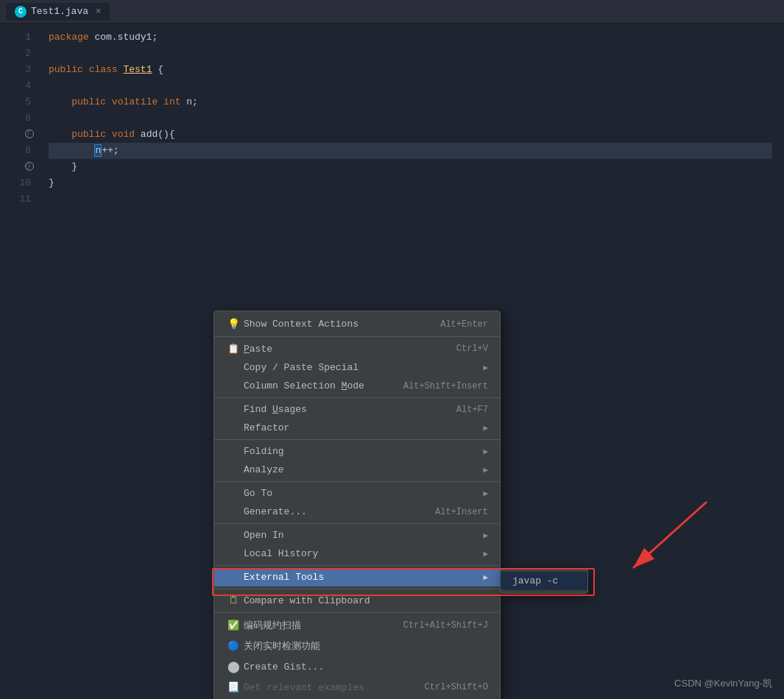  What do you see at coordinates (233, 600) in the screenshot?
I see `compare-icon: 🗒` at bounding box center [233, 600].